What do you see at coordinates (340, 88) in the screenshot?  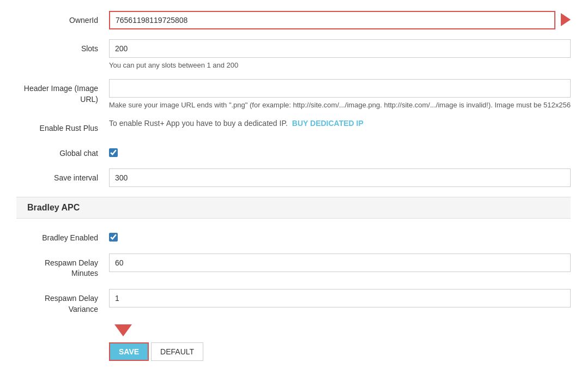 I see `header-image-input` at bounding box center [340, 88].